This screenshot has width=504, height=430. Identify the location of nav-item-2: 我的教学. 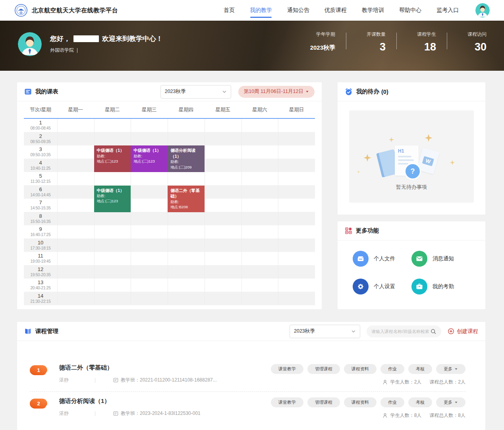
(261, 10).